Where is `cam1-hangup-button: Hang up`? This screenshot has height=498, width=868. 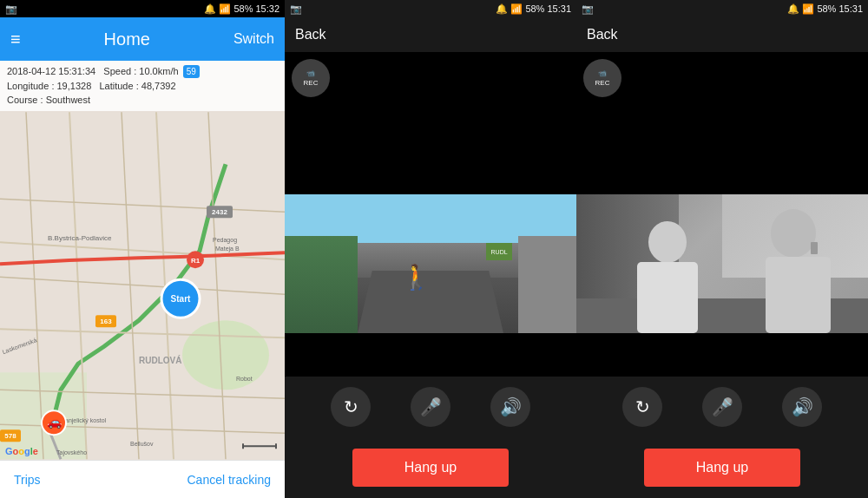 cam1-hangup-button: Hang up is located at coordinates (431, 468).